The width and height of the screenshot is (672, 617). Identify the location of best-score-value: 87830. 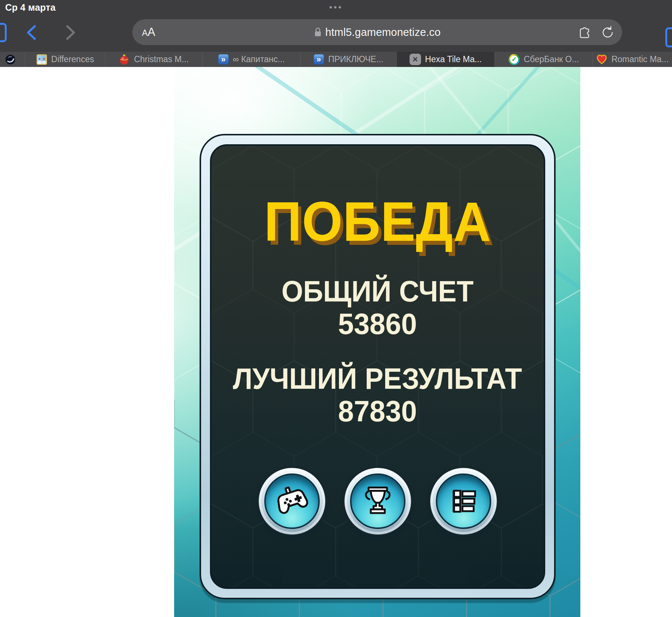
(378, 411).